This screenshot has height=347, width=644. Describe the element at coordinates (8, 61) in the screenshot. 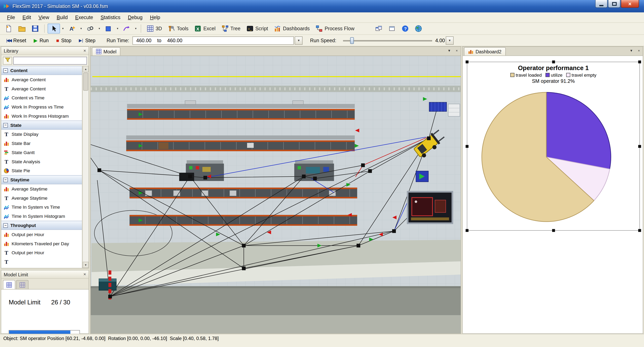

I see `filter-button` at that location.